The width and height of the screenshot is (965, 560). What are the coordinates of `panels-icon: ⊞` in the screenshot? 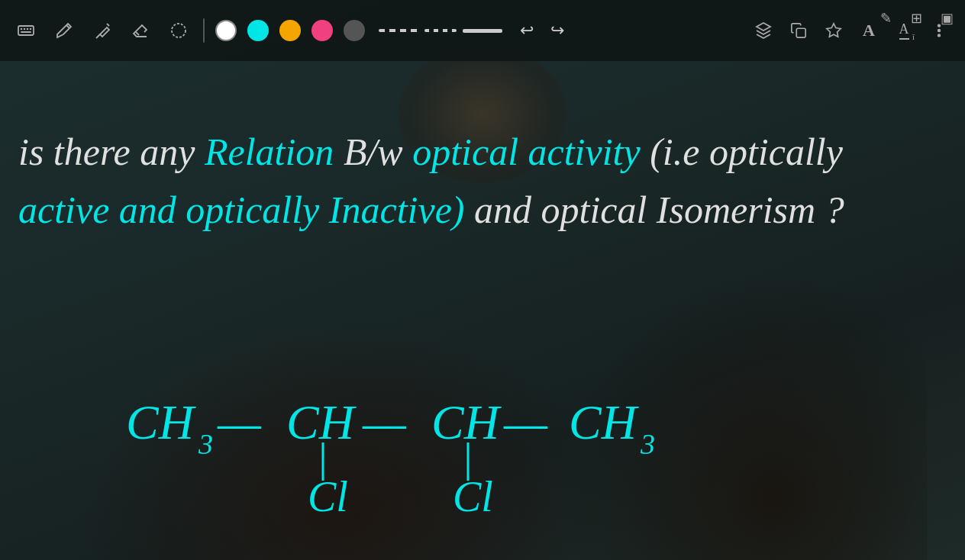 It's located at (916, 18).